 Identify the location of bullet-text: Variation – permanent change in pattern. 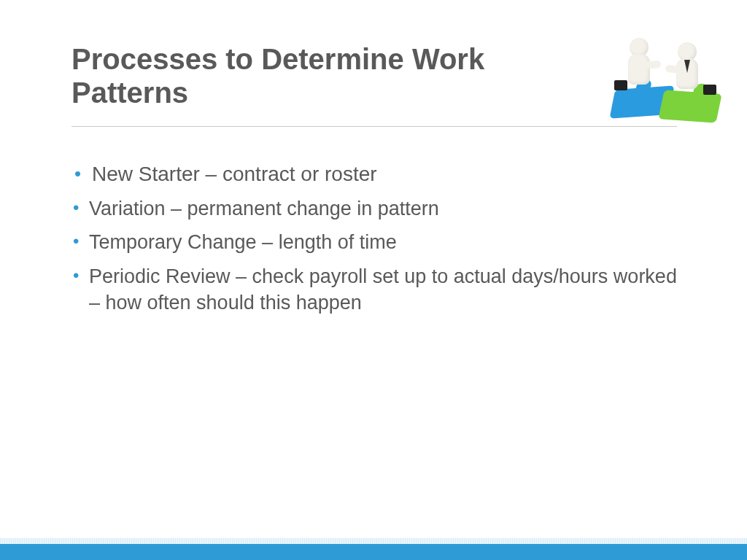
(264, 209).